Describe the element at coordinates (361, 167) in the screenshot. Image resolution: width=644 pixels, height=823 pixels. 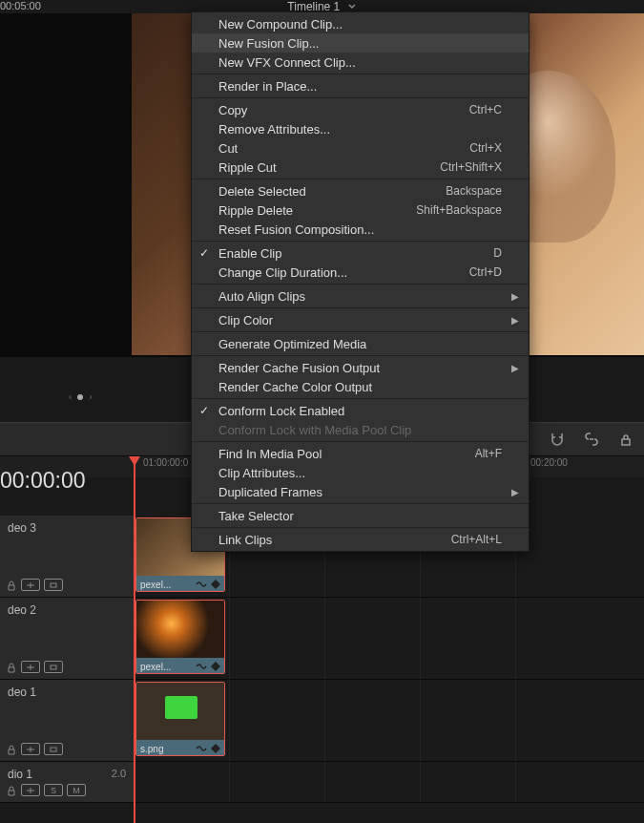
I see `menu-item: Ripple CutCtrl+Shift+X` at that location.